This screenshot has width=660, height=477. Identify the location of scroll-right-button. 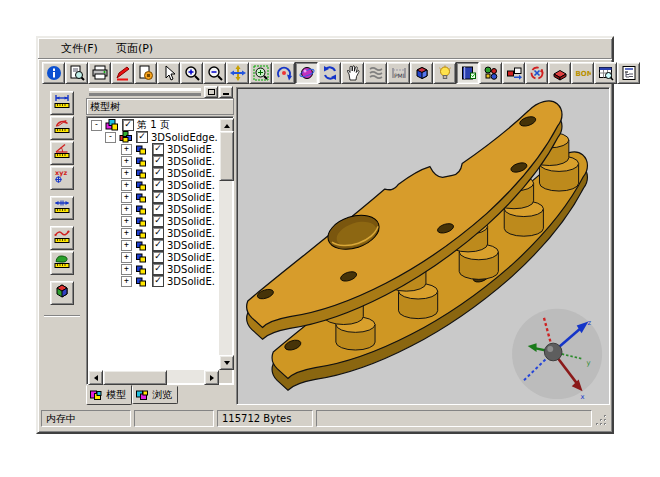
(212, 378).